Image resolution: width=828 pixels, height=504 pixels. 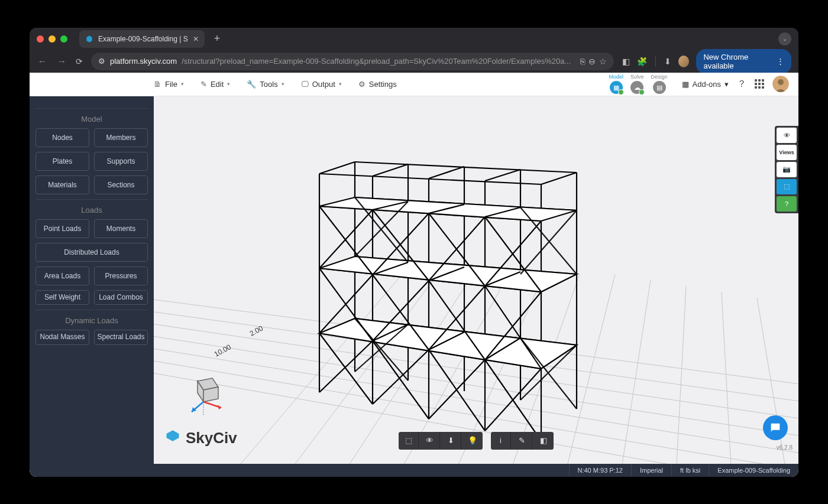 I want to click on output-menu: 🖵Output▾, so click(x=322, y=84).